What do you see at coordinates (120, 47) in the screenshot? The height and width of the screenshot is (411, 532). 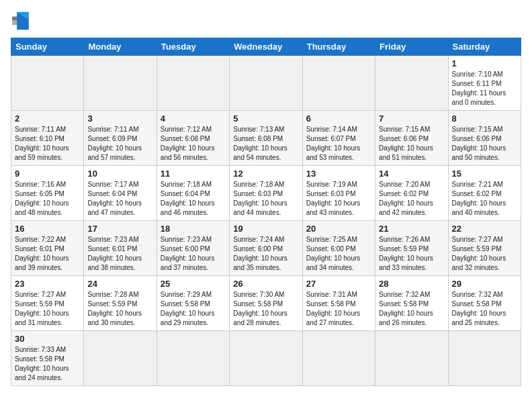 I see `weekday-header-monday: Monday` at bounding box center [120, 47].